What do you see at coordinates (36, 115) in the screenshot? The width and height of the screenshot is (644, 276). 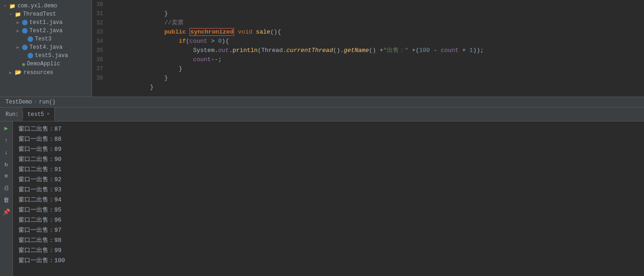 I see `run-tab-label: test5` at bounding box center [36, 115].